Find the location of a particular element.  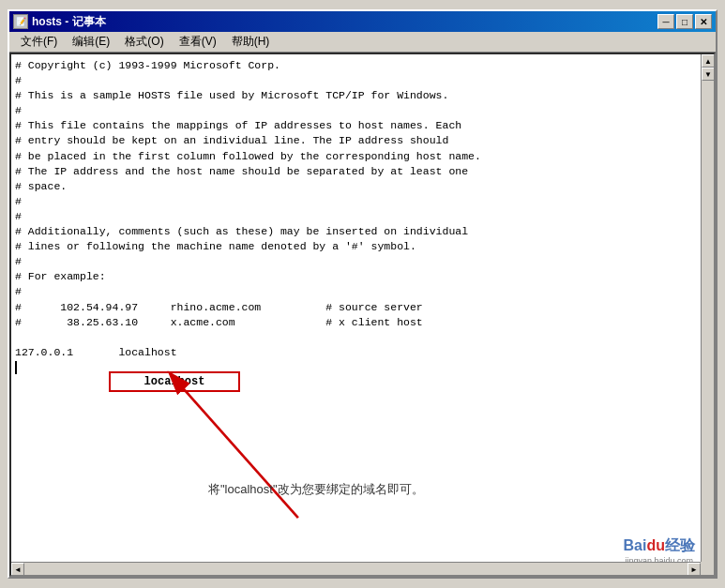

menu-format: 格式(O) is located at coordinates (144, 41).